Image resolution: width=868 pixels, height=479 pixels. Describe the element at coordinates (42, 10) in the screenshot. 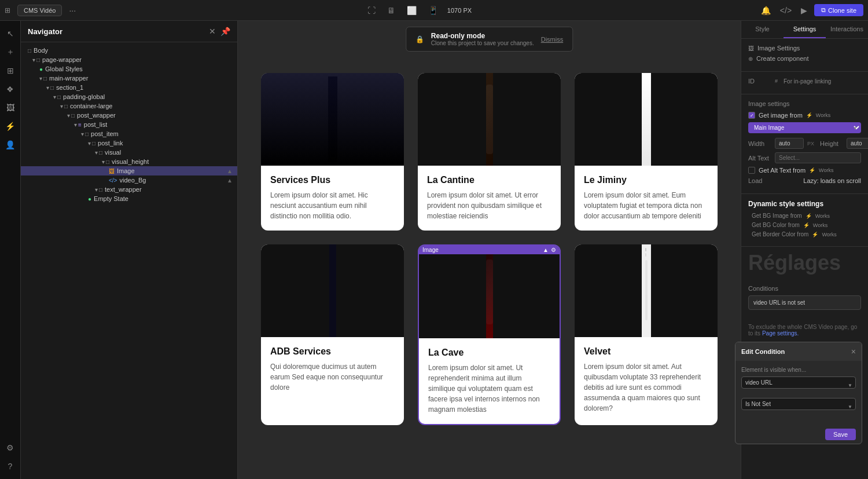

I see `topbar-left: ⊞ CMS Vidéo ···` at that location.